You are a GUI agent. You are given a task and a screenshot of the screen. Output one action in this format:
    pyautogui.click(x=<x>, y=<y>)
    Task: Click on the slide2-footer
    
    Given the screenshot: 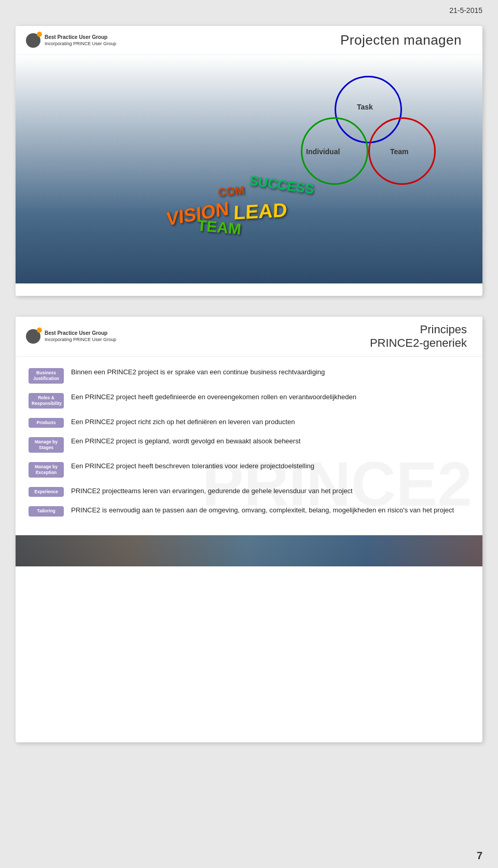 What is the action you would take?
    pyautogui.click(x=249, y=551)
    